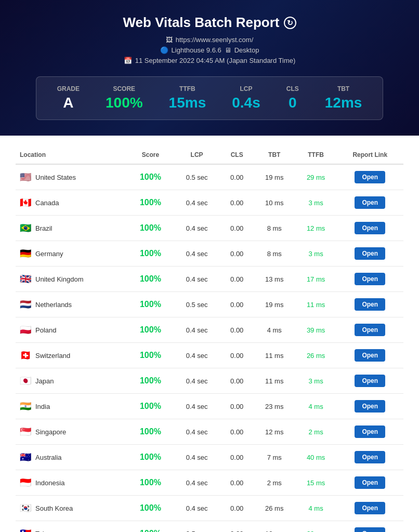 This screenshot has height=532, width=419. I want to click on ttfb-item: TTFB 15ms, so click(188, 98).